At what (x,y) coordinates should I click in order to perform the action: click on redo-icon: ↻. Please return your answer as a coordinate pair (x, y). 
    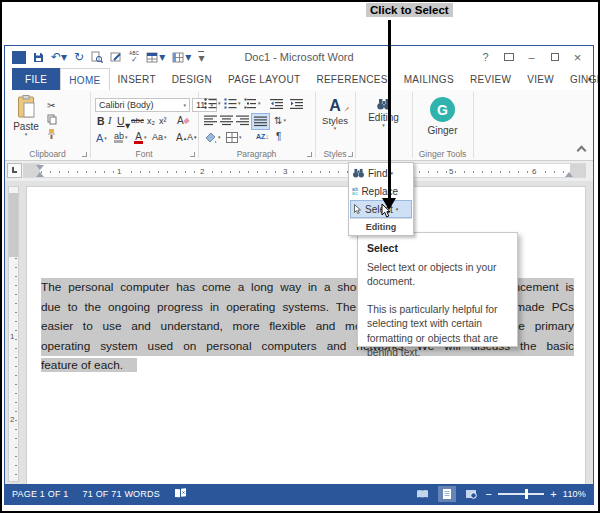
    Looking at the image, I should click on (79, 57).